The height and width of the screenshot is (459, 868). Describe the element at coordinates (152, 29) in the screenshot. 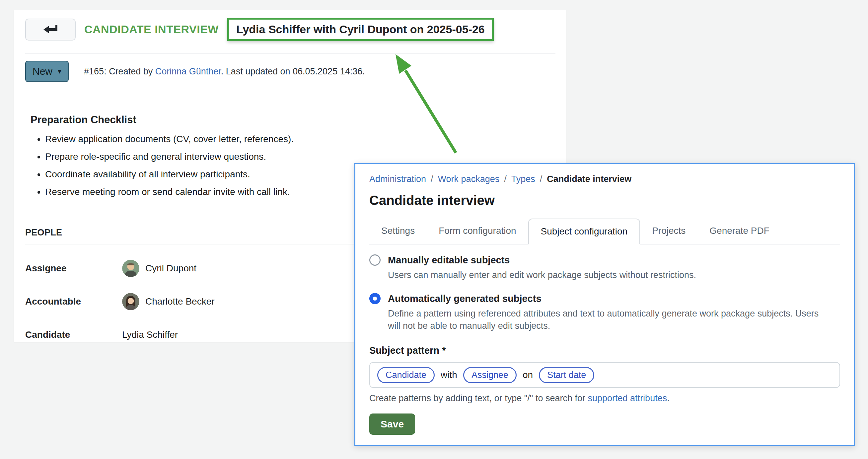

I see `work-package-type-label: CANDIDATE INTERVIEW` at that location.